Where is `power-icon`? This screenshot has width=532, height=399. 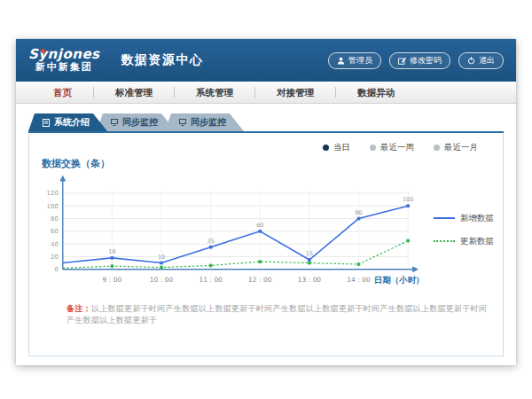 power-icon is located at coordinates (472, 60).